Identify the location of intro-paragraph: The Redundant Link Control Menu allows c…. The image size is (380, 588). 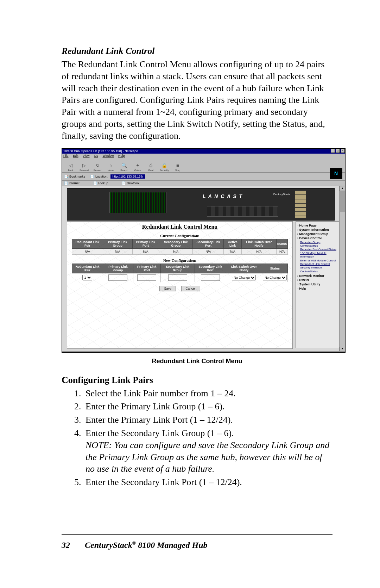
(197, 100).